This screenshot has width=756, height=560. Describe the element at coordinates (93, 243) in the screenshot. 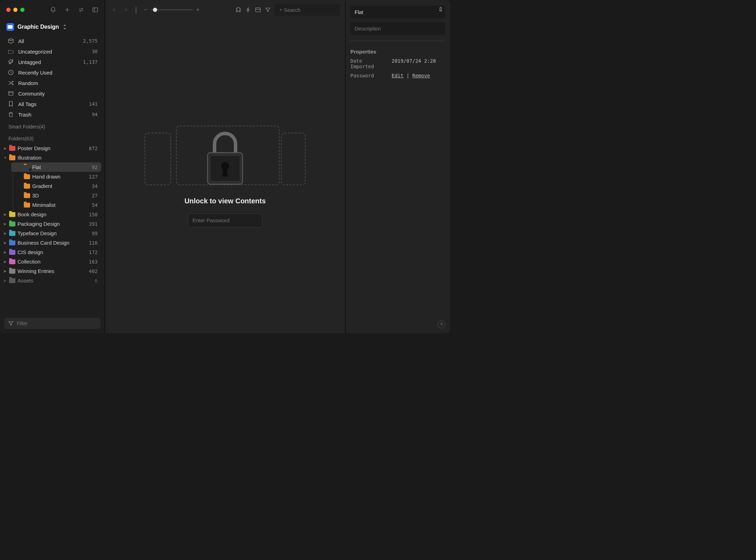

I see `folder-count: 116` at that location.